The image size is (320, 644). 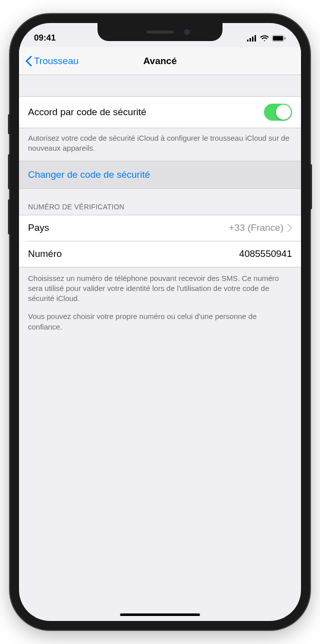 What do you see at coordinates (45, 254) in the screenshot?
I see `number-label: Numéro` at bounding box center [45, 254].